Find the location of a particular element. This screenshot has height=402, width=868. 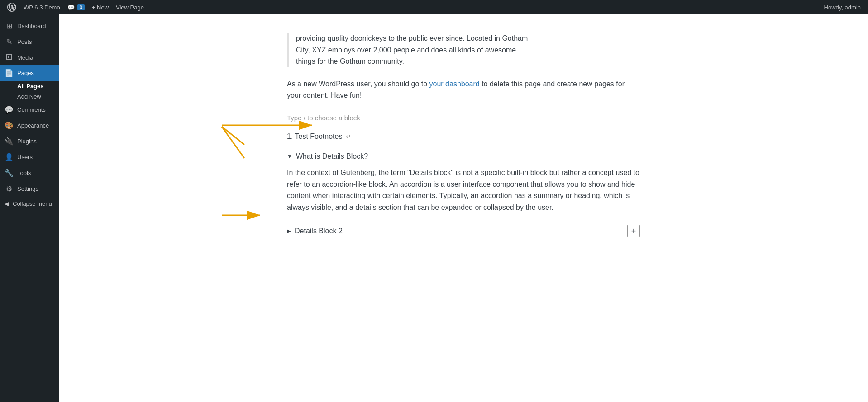

sidebar-item-label: Dashboard is located at coordinates (32, 26).